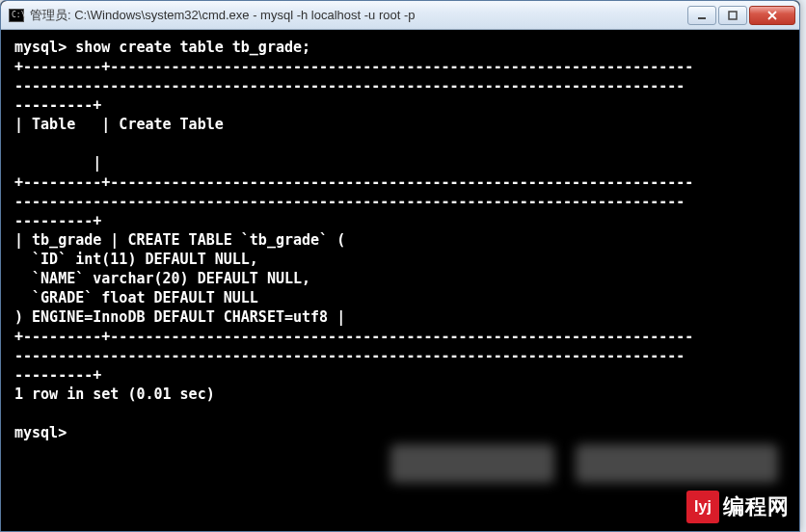 The height and width of the screenshot is (532, 806). Describe the element at coordinates (179, 240) in the screenshot. I see `table-row: | tb_grade | CREATE TABLE `tb_grade` (` at that location.